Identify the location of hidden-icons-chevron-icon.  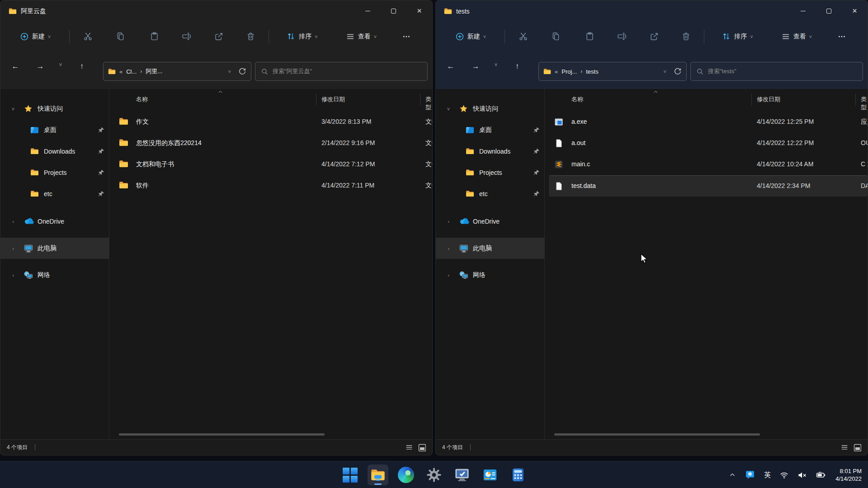
(732, 475).